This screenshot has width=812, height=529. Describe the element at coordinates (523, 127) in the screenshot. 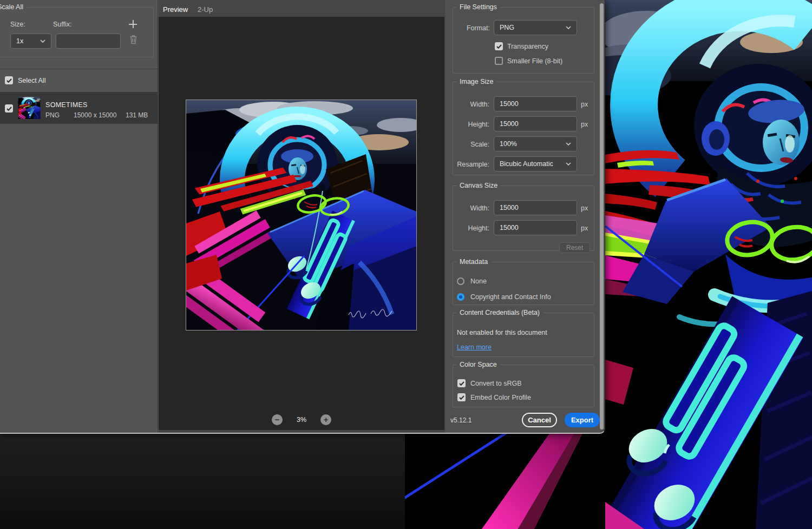

I see `image-size-group: Image Size Width: px Height: px Scale: 1…` at that location.